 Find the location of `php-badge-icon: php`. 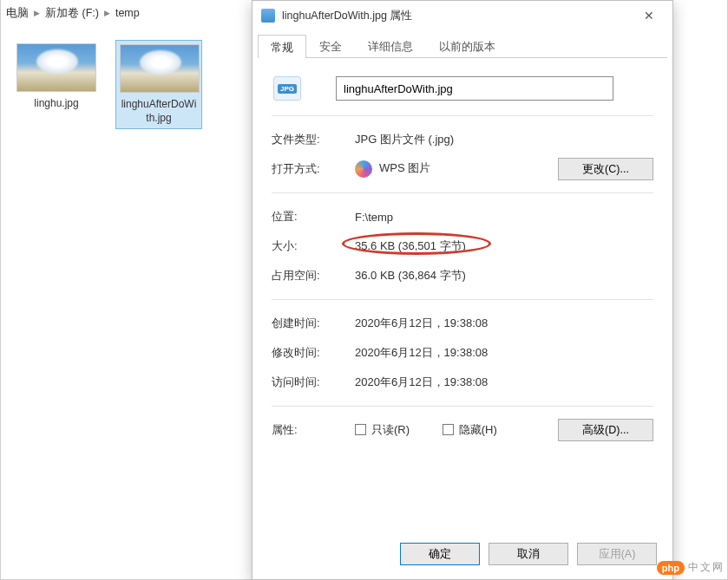

php-badge-icon: php is located at coordinates (671, 568).